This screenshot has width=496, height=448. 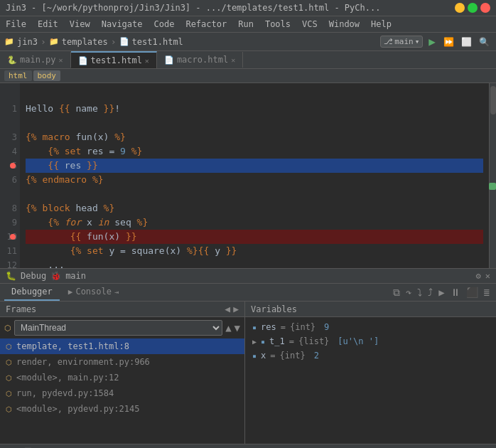 What do you see at coordinates (317, 356) in the screenshot?
I see `var-value-x: 2` at bounding box center [317, 356].